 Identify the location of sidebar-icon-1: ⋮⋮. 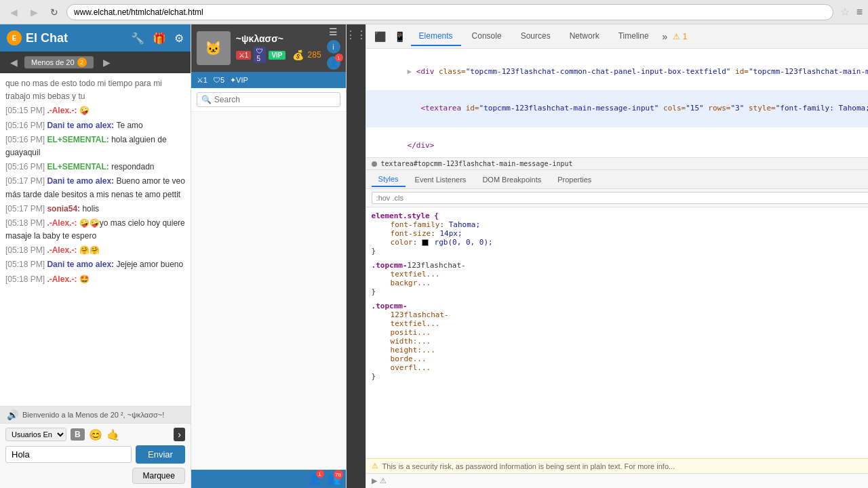
(356, 35).